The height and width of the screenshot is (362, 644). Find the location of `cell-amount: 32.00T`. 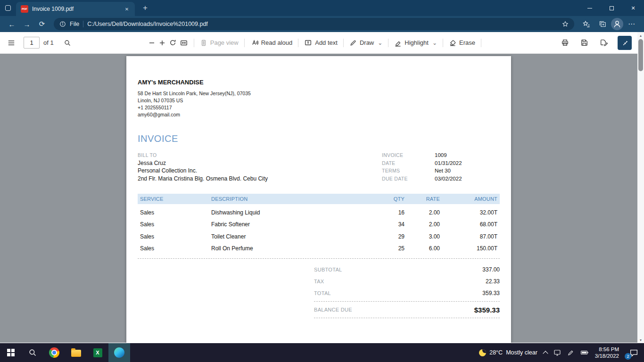

cell-amount: 32.00T is located at coordinates (470, 213).